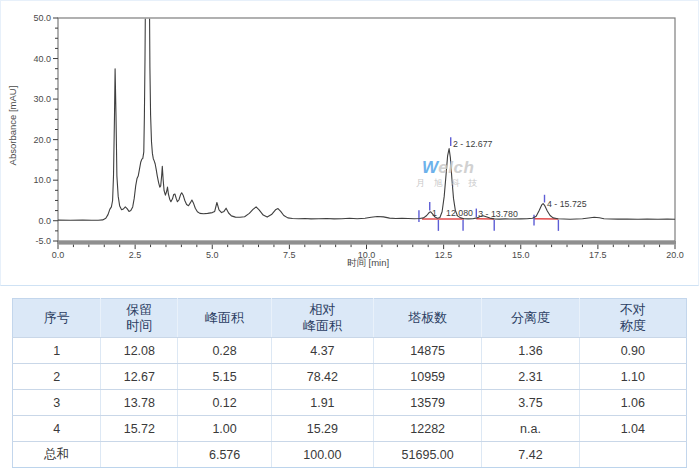 The width and height of the screenshot is (699, 471). I want to click on x-tick-label: 15.0, so click(521, 255).